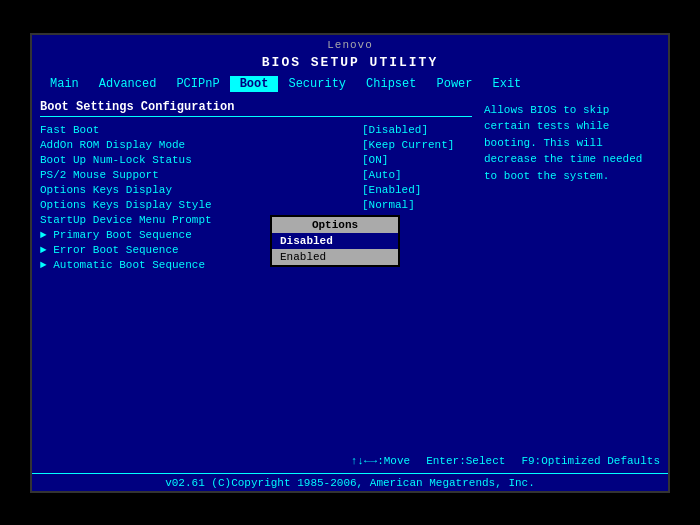 Image resolution: width=700 pixels, height=525 pixels. I want to click on setting-value-addon-rom: [Keep Current], so click(417, 145).